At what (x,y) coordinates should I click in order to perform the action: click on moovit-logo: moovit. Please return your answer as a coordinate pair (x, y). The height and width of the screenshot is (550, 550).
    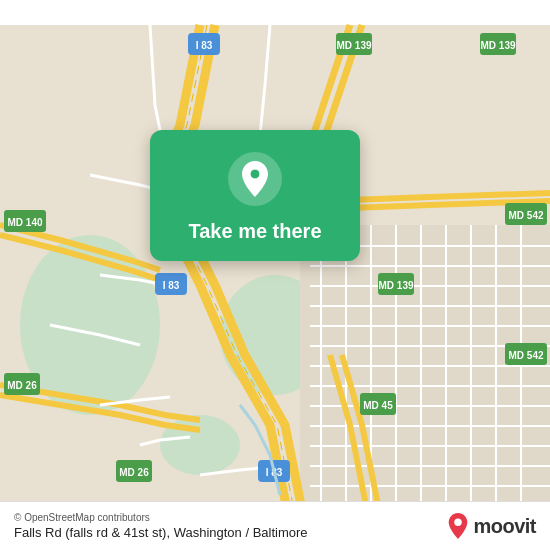
    Looking at the image, I should click on (492, 526).